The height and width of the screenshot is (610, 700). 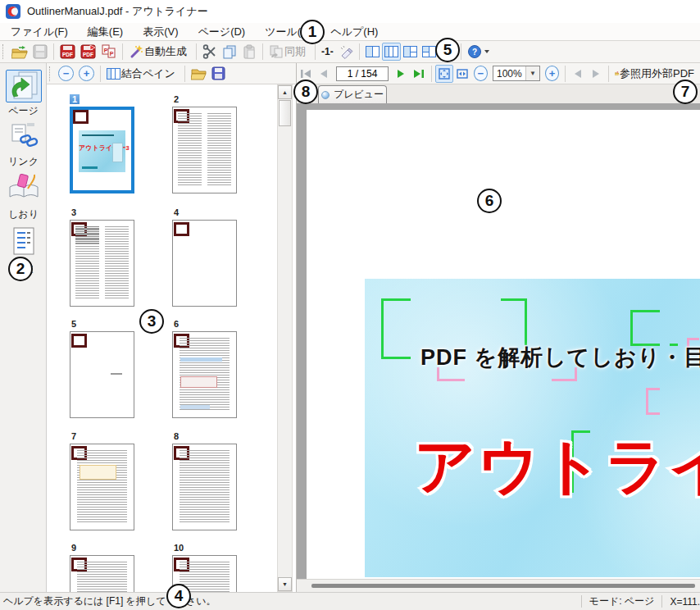 What do you see at coordinates (448, 50) in the screenshot?
I see `annotation-circle-5: 5` at bounding box center [448, 50].